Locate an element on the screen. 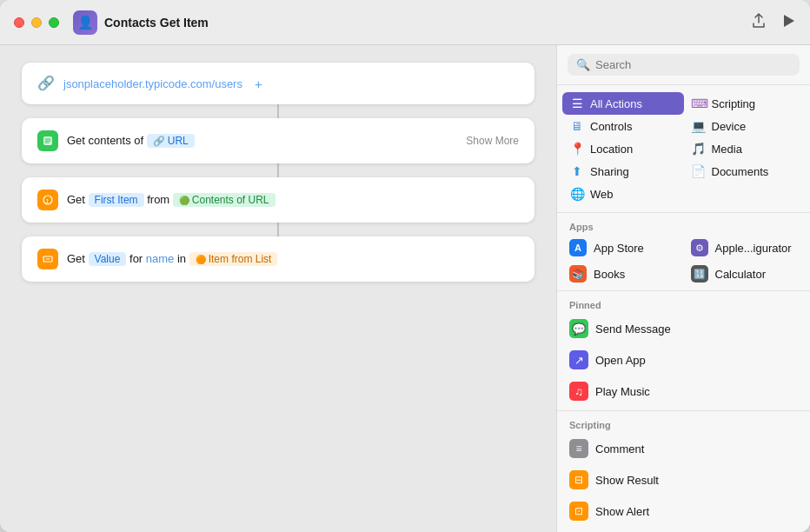 Image resolution: width=810 pixels, height=532 pixels. show-result-icon: ⊟ is located at coordinates (579, 480).